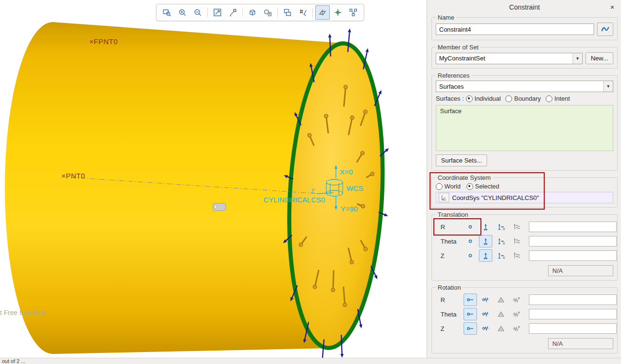  I want to click on radio-boundary-label: Boundary, so click(527, 99).